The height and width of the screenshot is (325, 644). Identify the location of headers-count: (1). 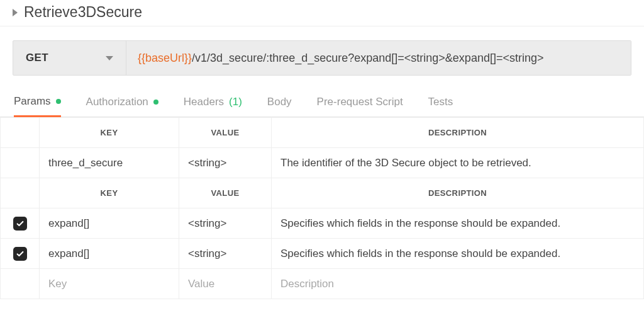
(235, 102).